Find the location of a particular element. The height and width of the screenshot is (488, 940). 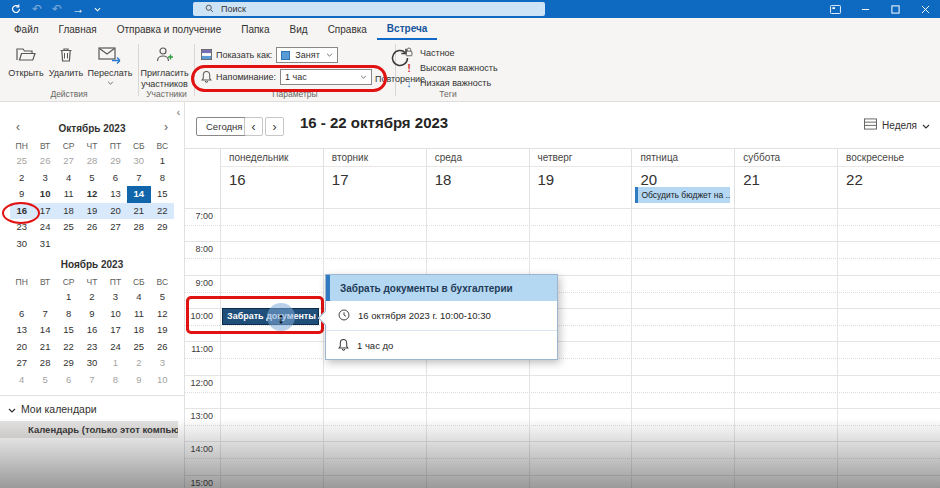

feature-icon is located at coordinates (835, 9).